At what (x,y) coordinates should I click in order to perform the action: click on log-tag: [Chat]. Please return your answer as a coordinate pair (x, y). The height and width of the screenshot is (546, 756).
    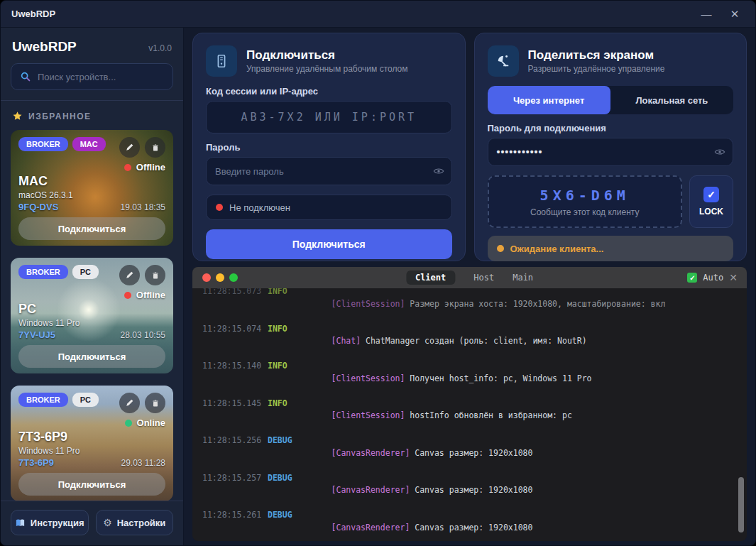
    Looking at the image, I should click on (346, 341).